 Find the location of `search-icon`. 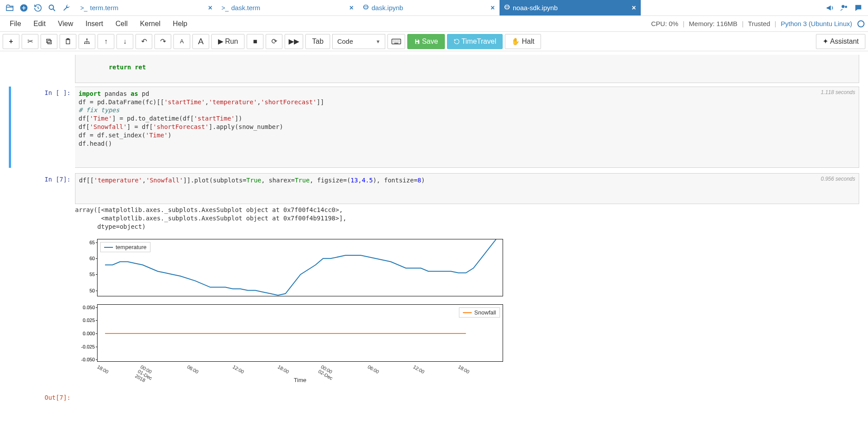

search-icon is located at coordinates (52, 8).